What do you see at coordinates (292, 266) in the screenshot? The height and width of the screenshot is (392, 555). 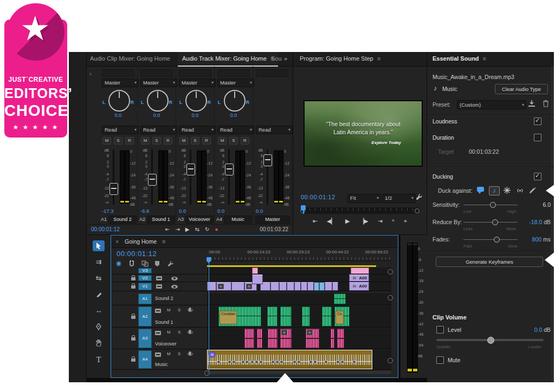 I see `work-area-bar` at bounding box center [292, 266].